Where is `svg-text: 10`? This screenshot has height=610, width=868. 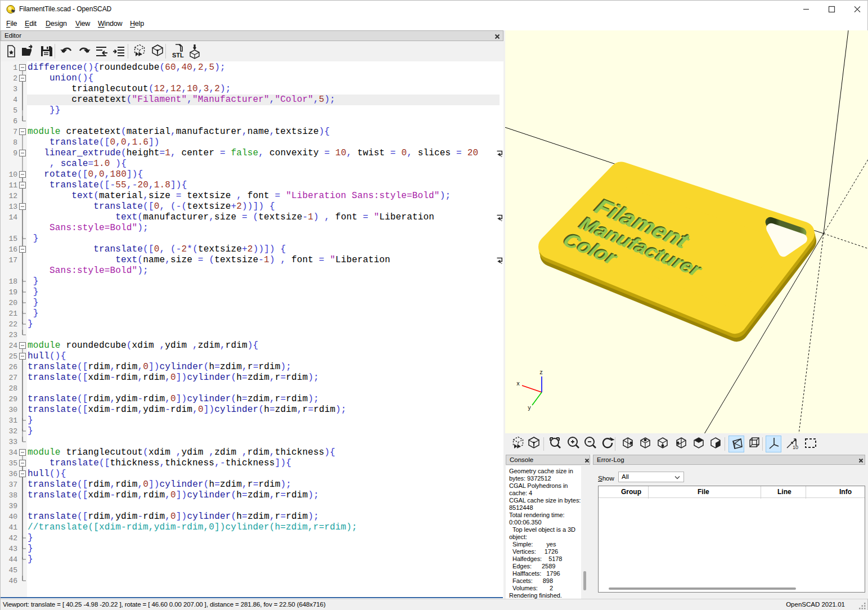
svg-text: 10 is located at coordinates (795, 447).